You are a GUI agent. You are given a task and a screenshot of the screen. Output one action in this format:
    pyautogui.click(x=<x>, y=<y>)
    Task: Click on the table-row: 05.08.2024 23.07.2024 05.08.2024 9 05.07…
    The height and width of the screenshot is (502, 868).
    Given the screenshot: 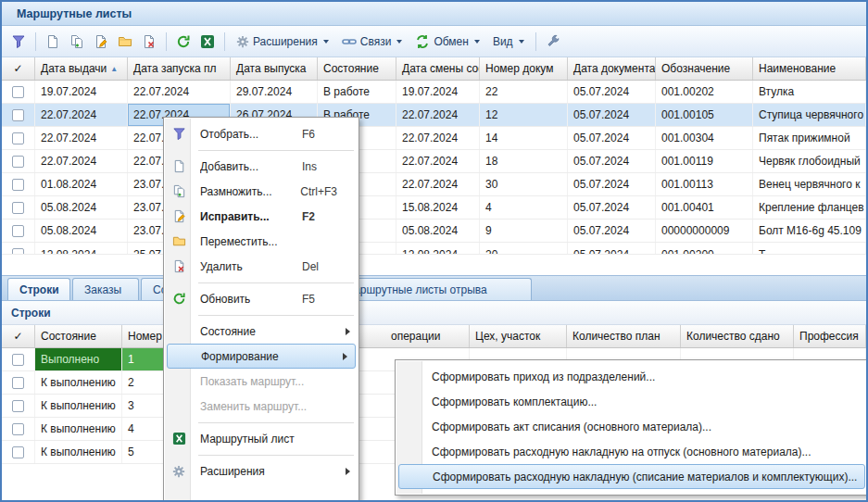 What is the action you would take?
    pyautogui.click(x=434, y=232)
    